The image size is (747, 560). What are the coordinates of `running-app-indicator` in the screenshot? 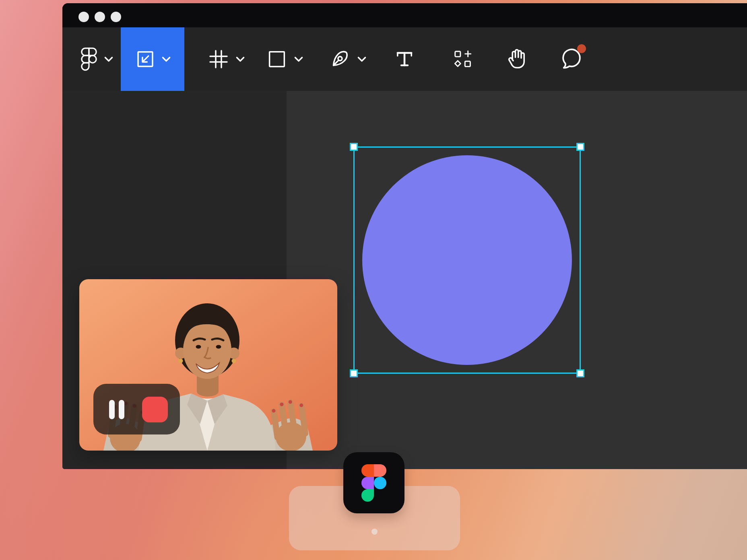 It's located at (374, 532).